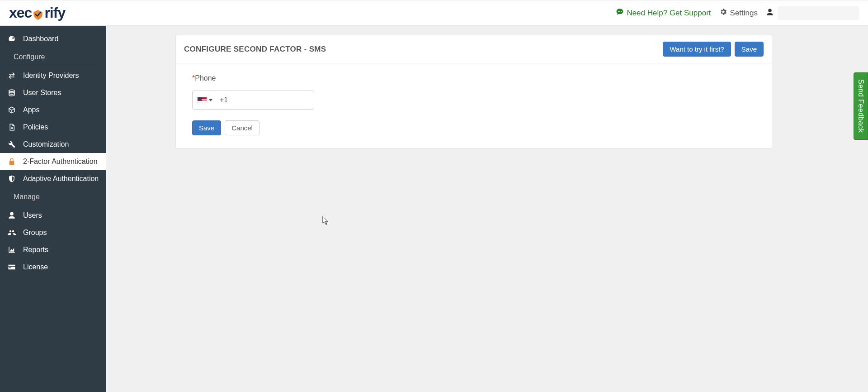  What do you see at coordinates (12, 76) in the screenshot?
I see `exchange-icon` at bounding box center [12, 76].